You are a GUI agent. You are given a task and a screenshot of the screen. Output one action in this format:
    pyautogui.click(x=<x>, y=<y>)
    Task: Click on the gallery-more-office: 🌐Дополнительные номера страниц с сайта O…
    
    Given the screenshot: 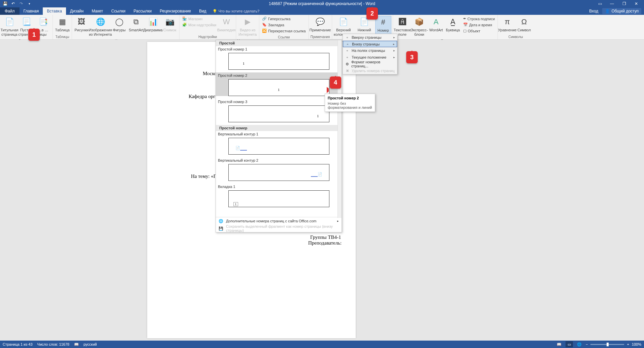 What is the action you would take?
    pyautogui.click(x=279, y=221)
    